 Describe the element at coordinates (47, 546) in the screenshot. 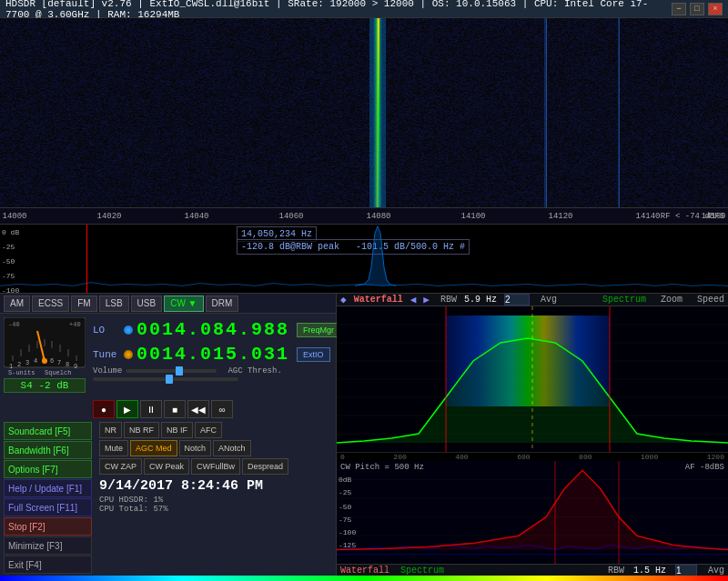

I see `minimize-f3-button: Minimize [F3]` at that location.